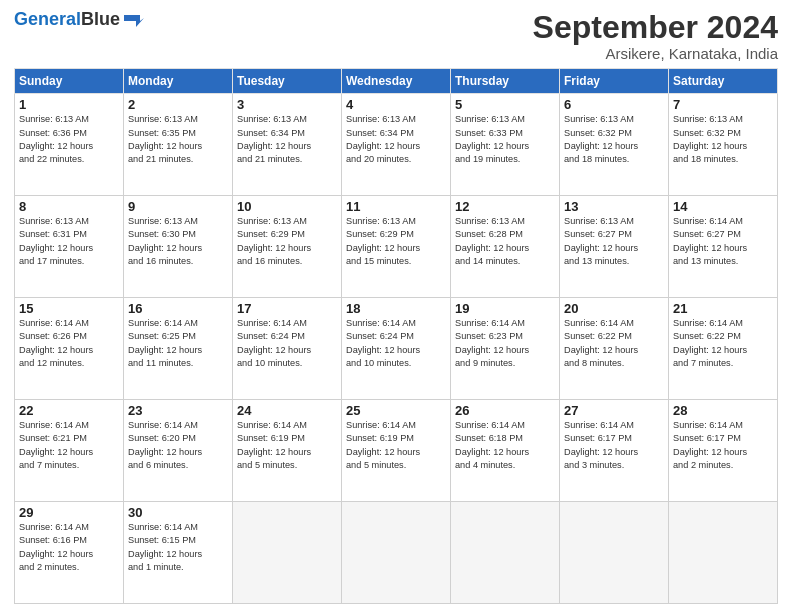 The height and width of the screenshot is (612, 792). What do you see at coordinates (69, 410) in the screenshot?
I see `day-number: 22` at bounding box center [69, 410].